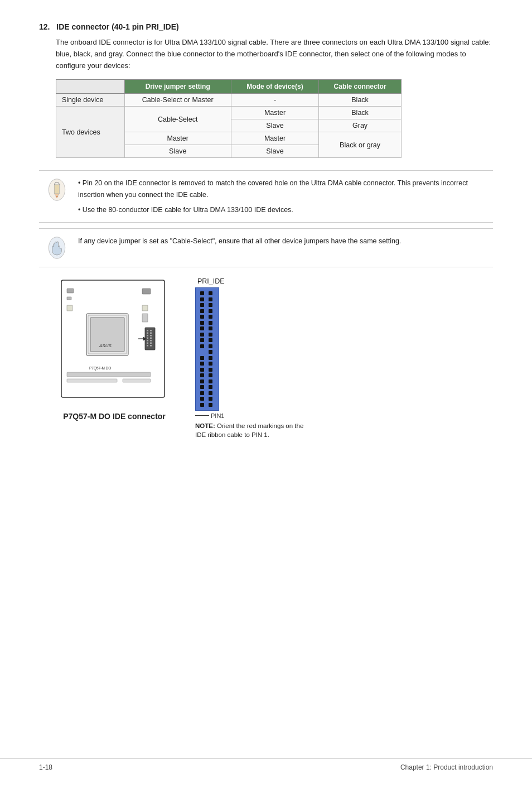 Image resolution: width=532 pixels, height=788 pixels. I want to click on note-2-text: If any device jumper is set as "Cable-Se…, so click(283, 241).